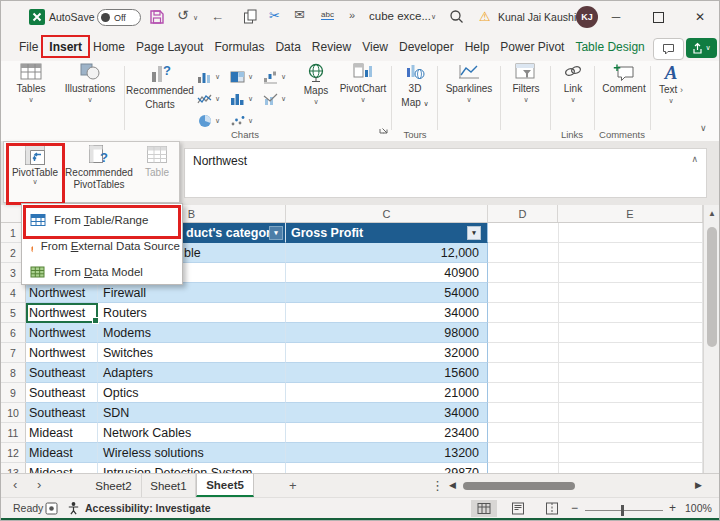 The width and height of the screenshot is (720, 521). What do you see at coordinates (114, 486) in the screenshot?
I see `sheet-tab-sheet2: Sheet2` at bounding box center [114, 486].